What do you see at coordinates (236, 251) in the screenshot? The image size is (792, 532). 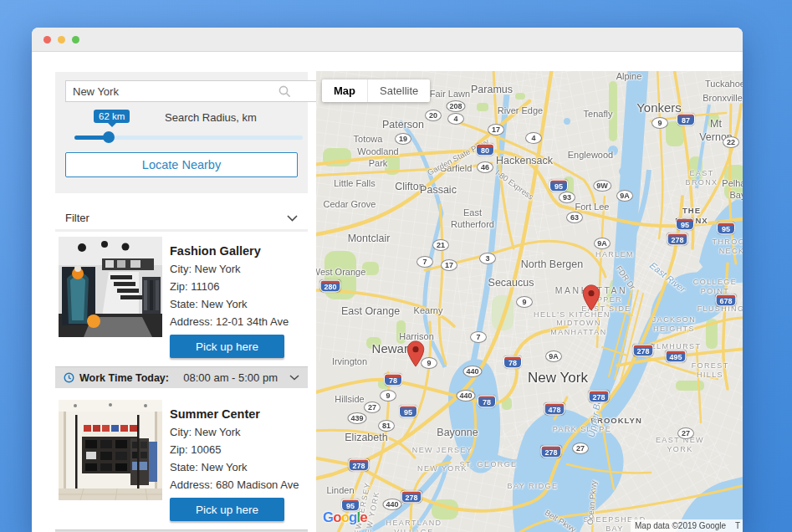 I see `store-name: Fashion Gallery` at bounding box center [236, 251].